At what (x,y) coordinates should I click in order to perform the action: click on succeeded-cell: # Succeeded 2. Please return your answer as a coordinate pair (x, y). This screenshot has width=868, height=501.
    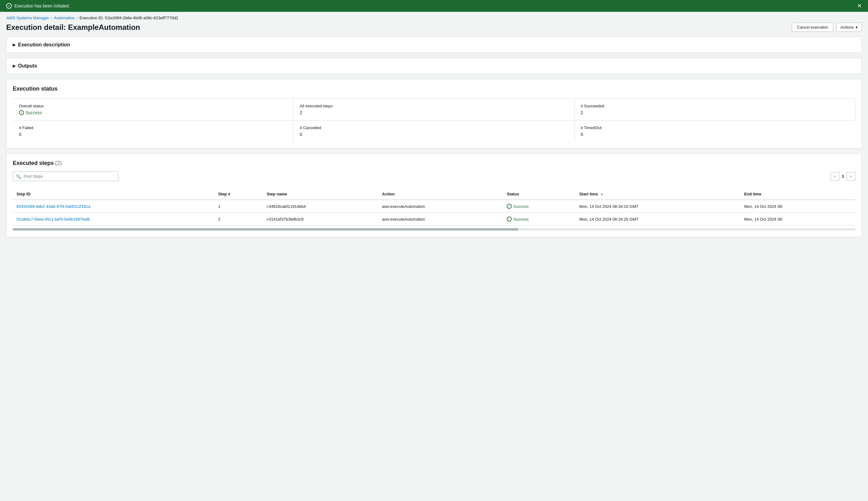
    Looking at the image, I should click on (715, 109).